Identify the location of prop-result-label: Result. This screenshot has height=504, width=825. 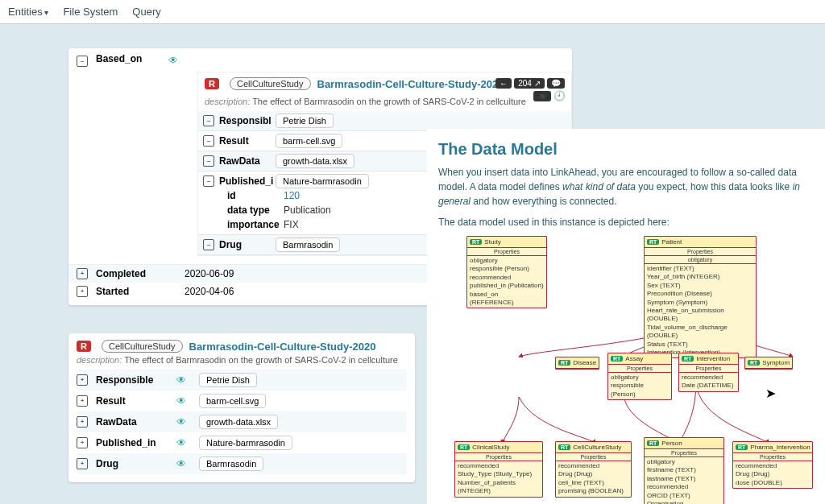
(247, 141).